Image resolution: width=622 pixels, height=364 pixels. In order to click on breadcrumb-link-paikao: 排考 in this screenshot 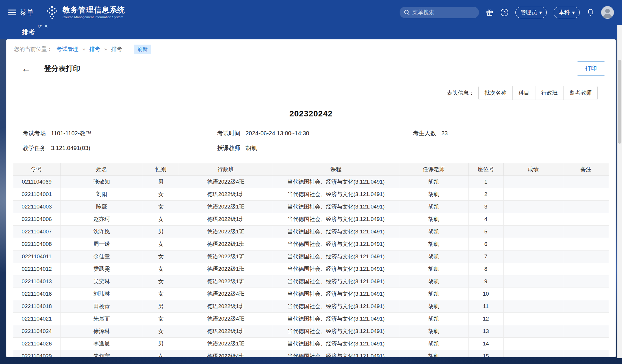, I will do `click(95, 49)`.